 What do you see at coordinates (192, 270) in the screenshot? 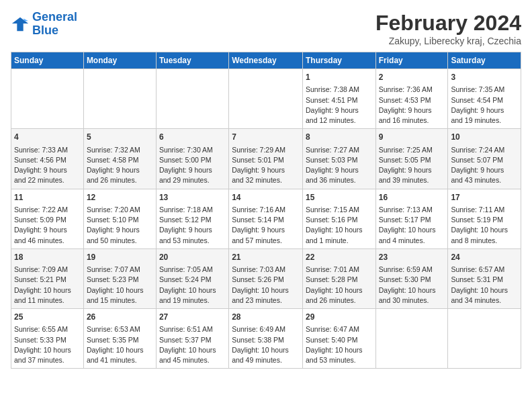
I see `day-info: Sunrise: 7:05 AM` at bounding box center [192, 270].